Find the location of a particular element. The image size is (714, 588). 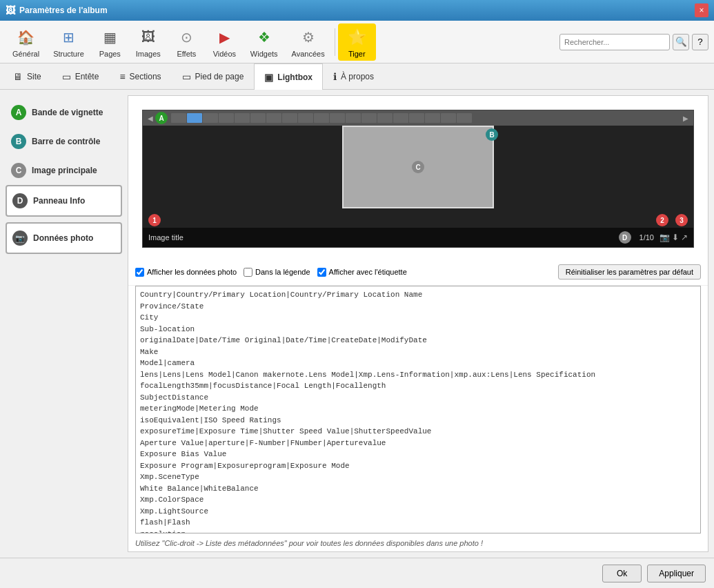

toolbar-effects: ⊙ Effets is located at coordinates (186, 42).